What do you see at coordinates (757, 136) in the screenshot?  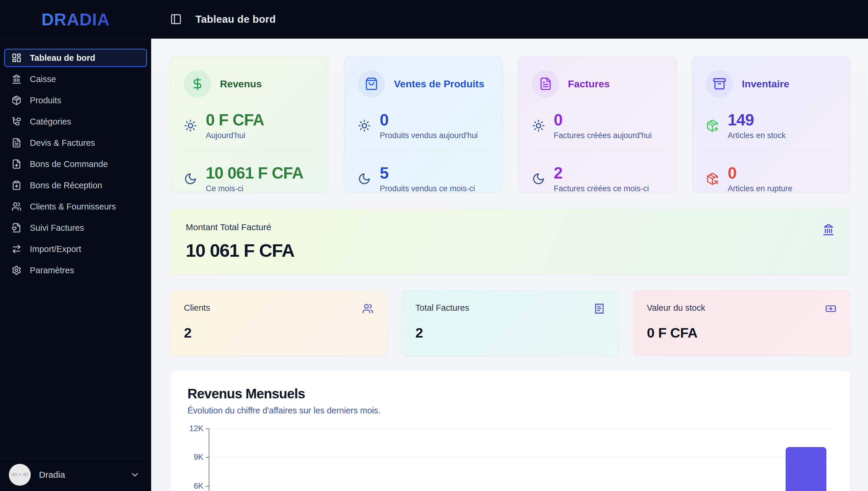 I see `stat-label: Articles en stock` at bounding box center [757, 136].